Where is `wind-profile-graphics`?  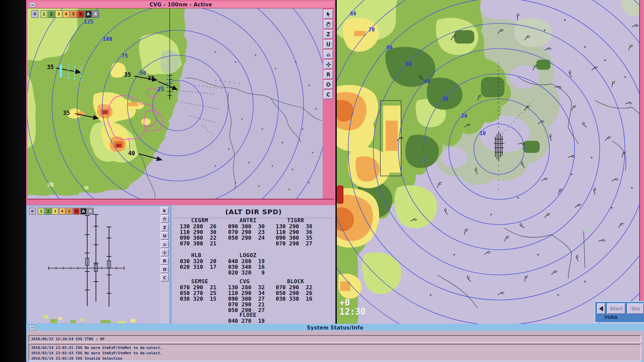
wind-profile-graphics is located at coordinates (94, 265).